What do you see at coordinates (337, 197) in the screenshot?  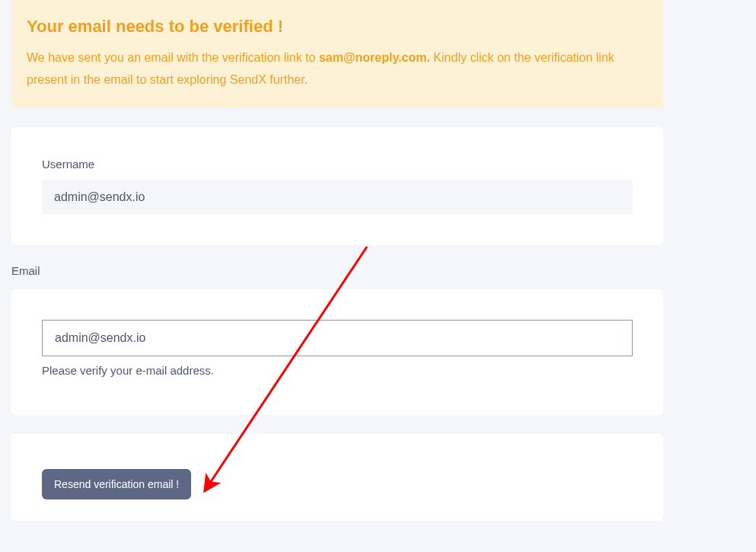 I see `username-input` at bounding box center [337, 197].